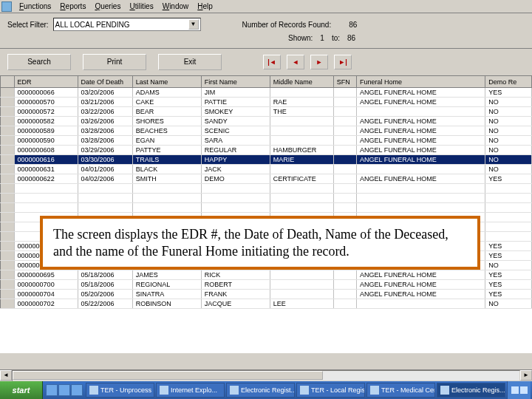 The width and height of the screenshot is (532, 399). I want to click on table-row: 000000057203/22/2006BEARSMOKEYTHENO, so click(266, 112).